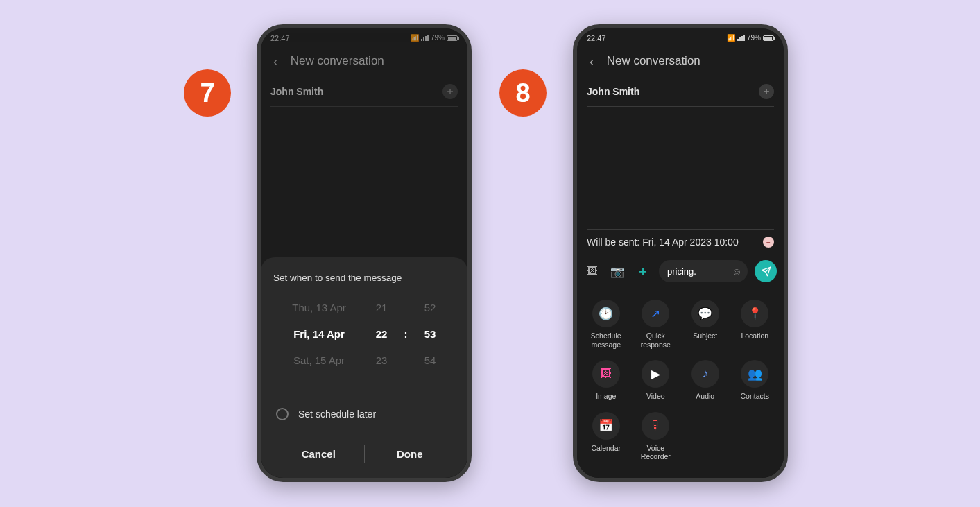  What do you see at coordinates (319, 454) in the screenshot?
I see `cancel-button: Cancel` at bounding box center [319, 454].